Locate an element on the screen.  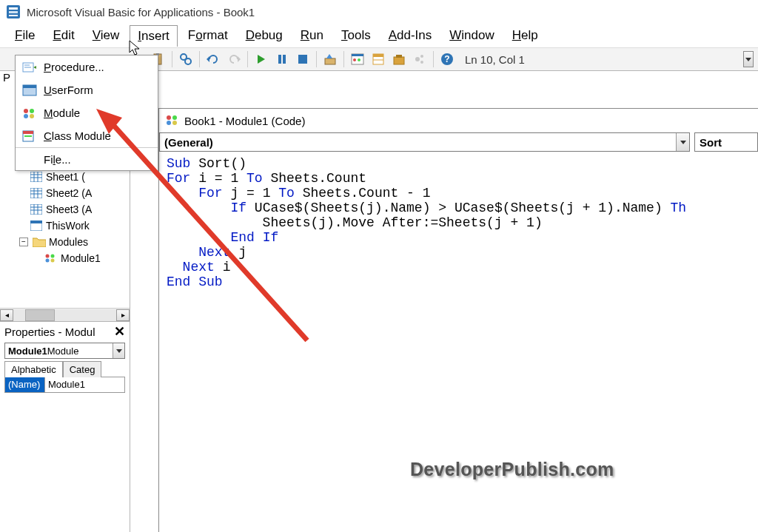
workbook-icon is located at coordinates (36, 226).